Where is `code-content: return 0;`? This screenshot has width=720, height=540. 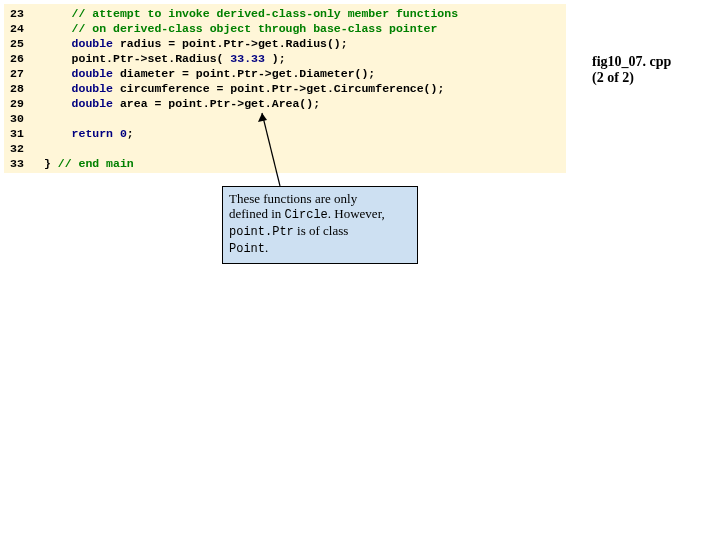 code-content: return 0; is located at coordinates (89, 134).